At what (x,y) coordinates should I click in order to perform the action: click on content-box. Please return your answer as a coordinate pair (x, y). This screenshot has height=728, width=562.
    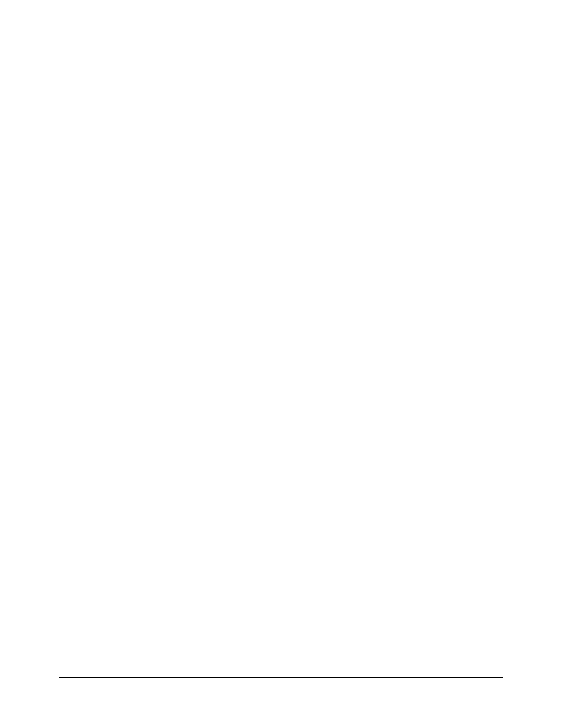
    Looking at the image, I should click on (281, 269).